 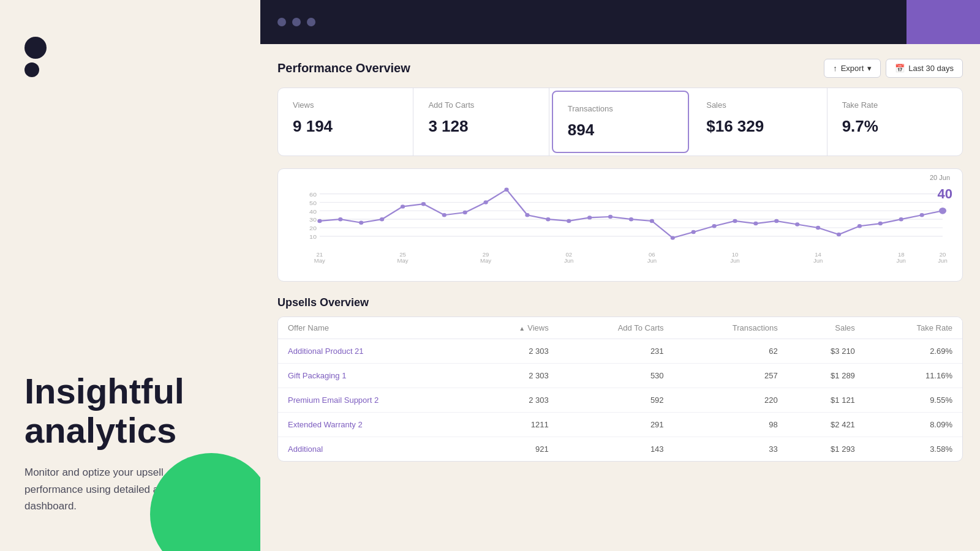 What do you see at coordinates (375, 425) in the screenshot?
I see `offer-name-cell: Extended Warranty 2` at bounding box center [375, 425].